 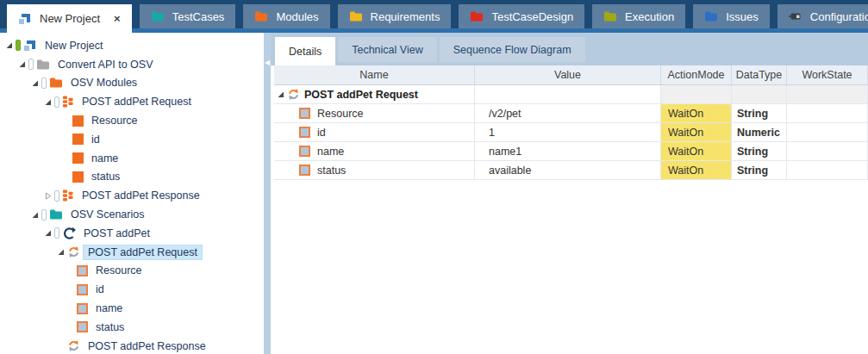 I want to click on group-value-cell, so click(x=568, y=95).